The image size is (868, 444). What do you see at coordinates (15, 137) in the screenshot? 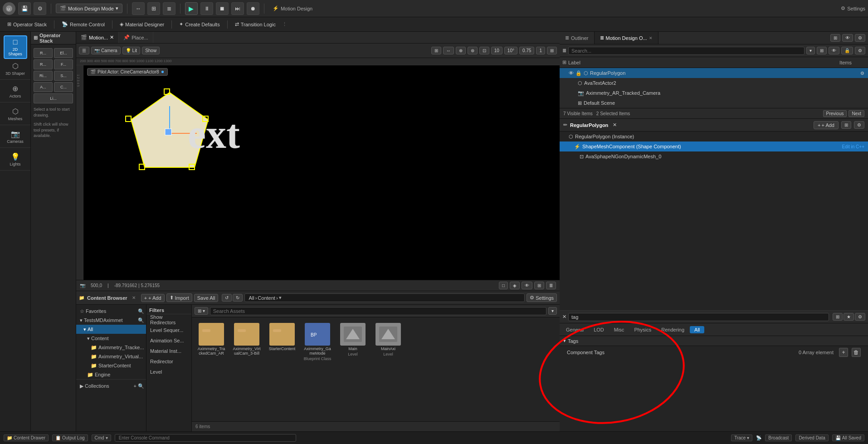
I see `sidebar-item-cameras: 📷 Cameras` at bounding box center [15, 137].